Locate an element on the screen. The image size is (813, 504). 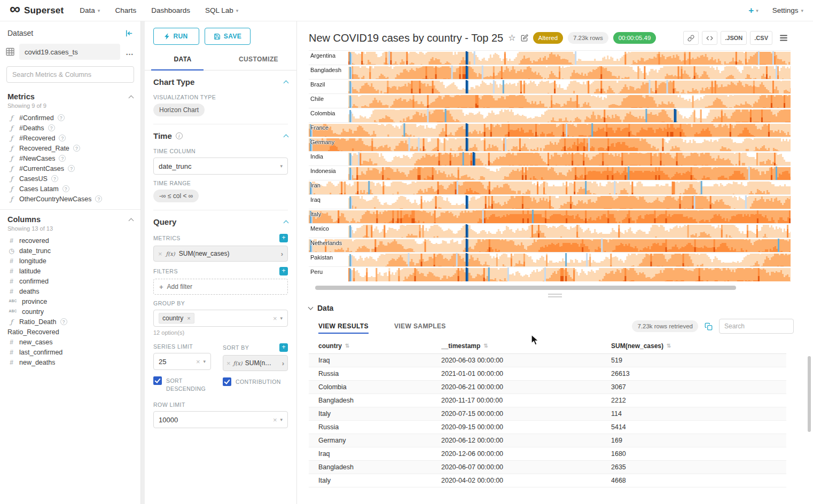
add-filter-button: + is located at coordinates (284, 271).